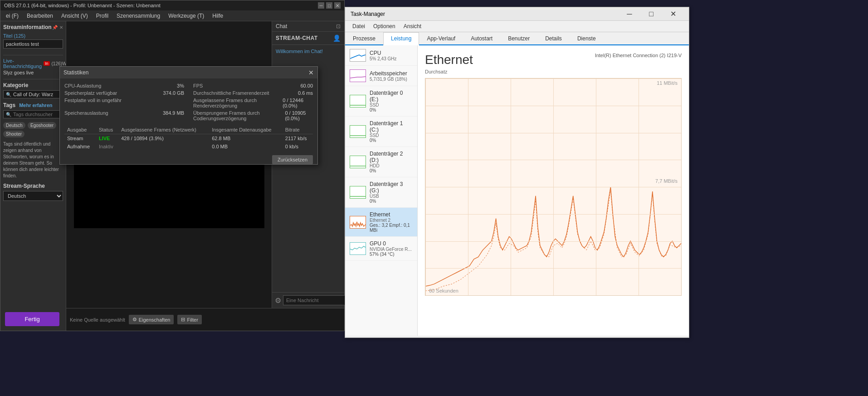  I want to click on disk3-usb-label: USB, so click(391, 196).